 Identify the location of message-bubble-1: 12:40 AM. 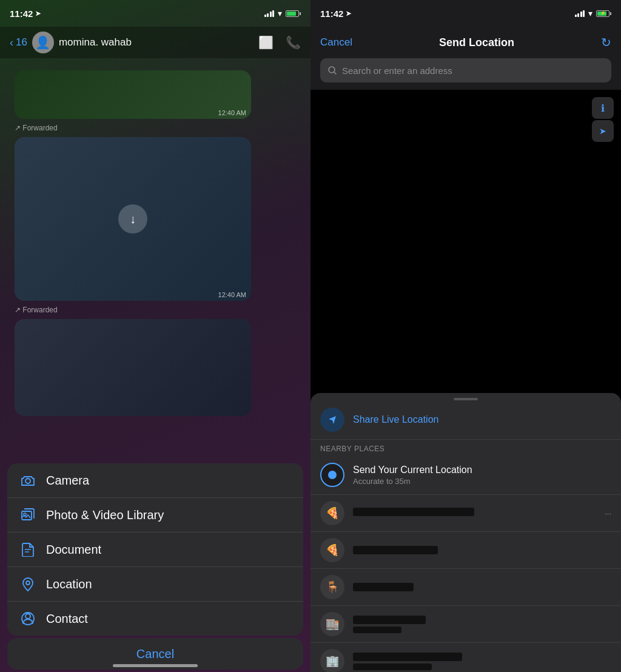
(133, 95).